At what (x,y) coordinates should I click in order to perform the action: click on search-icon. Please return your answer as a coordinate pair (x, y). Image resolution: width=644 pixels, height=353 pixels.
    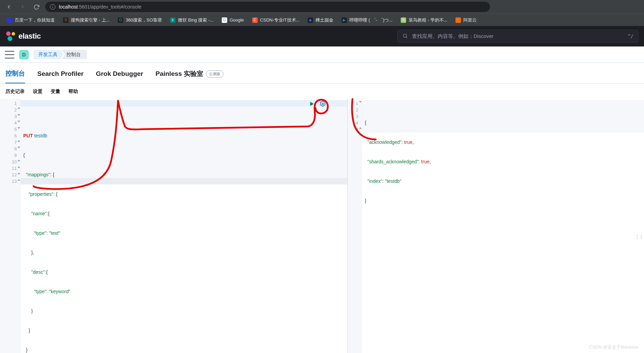
    Looking at the image, I should click on (405, 36).